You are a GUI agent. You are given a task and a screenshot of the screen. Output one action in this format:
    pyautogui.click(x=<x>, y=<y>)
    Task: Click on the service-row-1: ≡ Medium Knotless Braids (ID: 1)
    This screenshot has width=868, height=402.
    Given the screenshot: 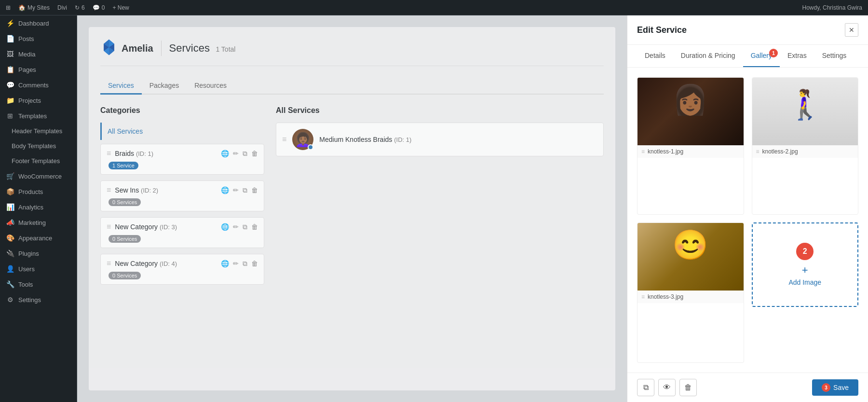 What is the action you would take?
    pyautogui.click(x=440, y=139)
    